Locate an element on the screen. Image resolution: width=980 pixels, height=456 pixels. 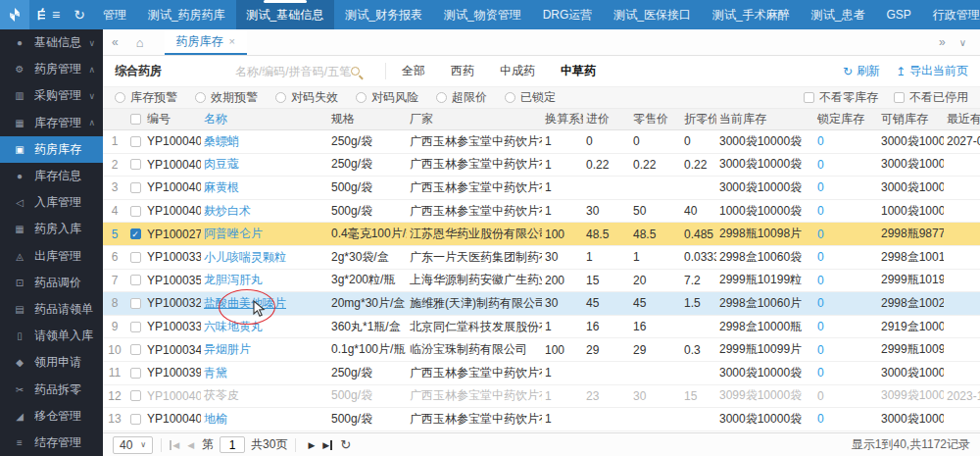
app-logo is located at coordinates (15, 15).